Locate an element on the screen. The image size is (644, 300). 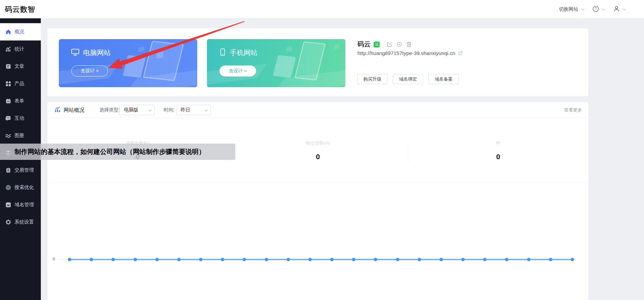
time-filter-label: 时间: is located at coordinates (169, 110).